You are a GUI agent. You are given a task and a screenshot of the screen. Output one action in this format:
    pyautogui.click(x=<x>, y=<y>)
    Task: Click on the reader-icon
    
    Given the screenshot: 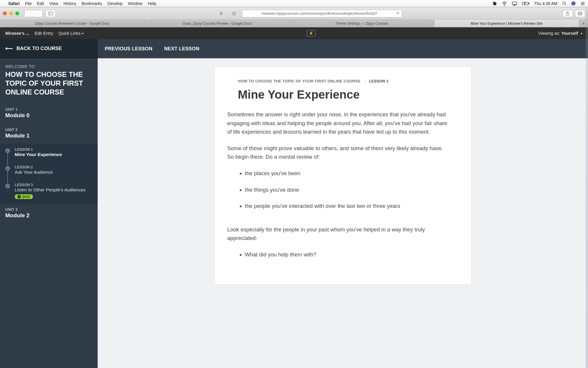 What is the action you would take?
    pyautogui.click(x=234, y=14)
    